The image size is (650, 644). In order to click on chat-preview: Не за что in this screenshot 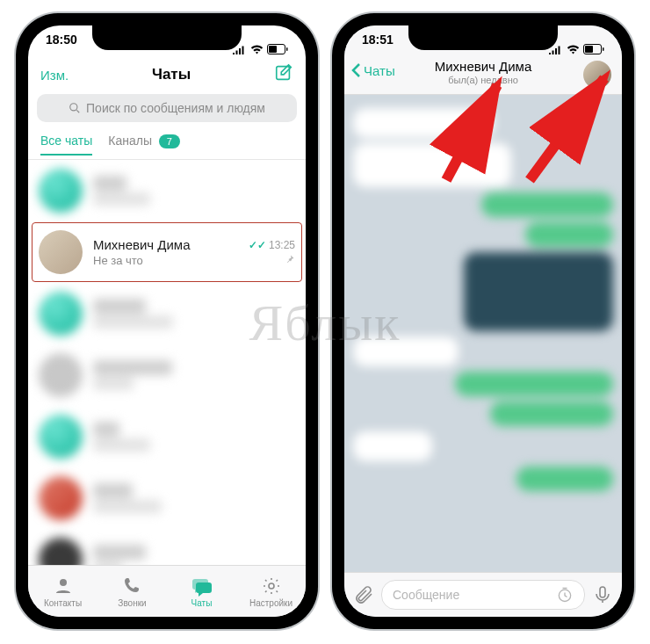, I will do `click(118, 260)`.